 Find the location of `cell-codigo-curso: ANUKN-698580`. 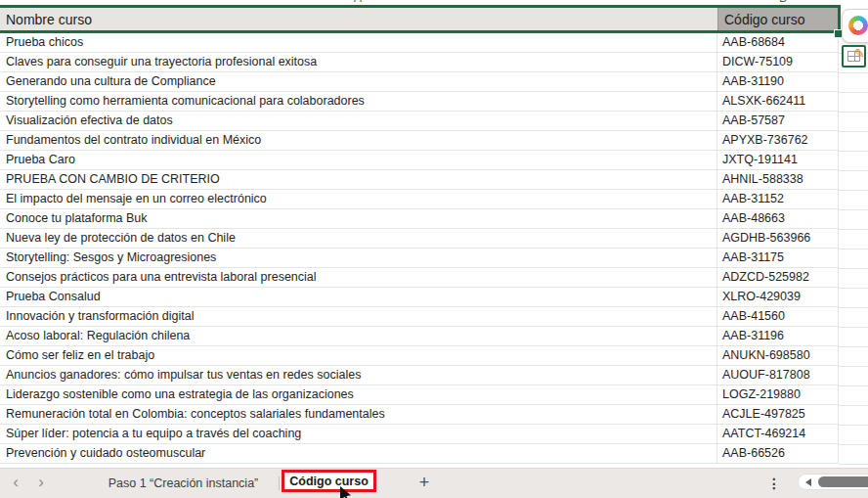

cell-codigo-curso: ANUKN-698580 is located at coordinates (778, 356).